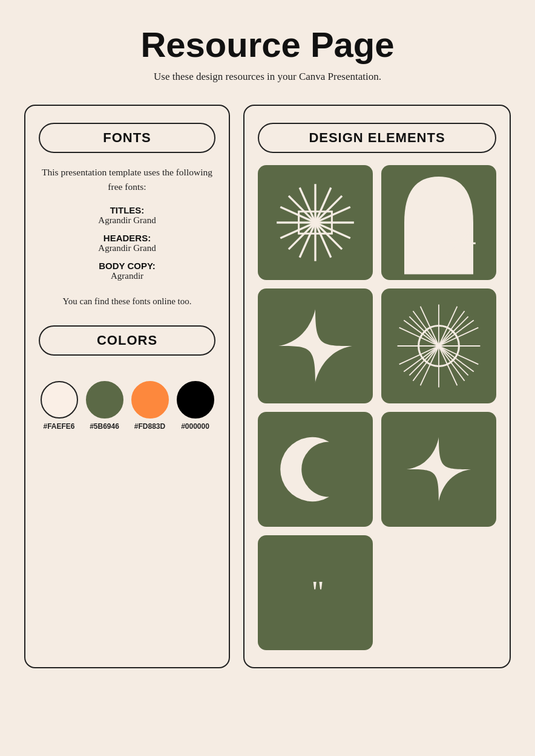 The image size is (535, 756). I want to click on font-value-titles: Agrandir Grand, so click(127, 220).